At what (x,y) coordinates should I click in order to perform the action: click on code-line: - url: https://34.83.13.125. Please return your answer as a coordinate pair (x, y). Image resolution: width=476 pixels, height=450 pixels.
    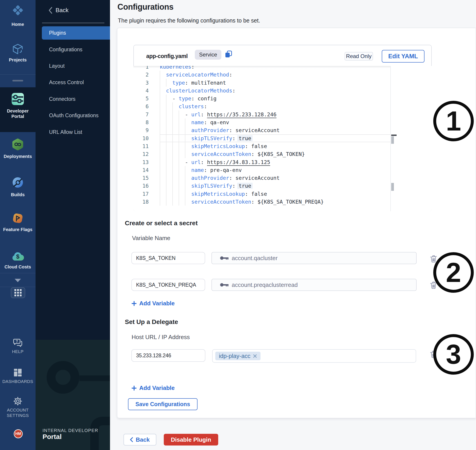
    Looking at the image, I should click on (275, 162).